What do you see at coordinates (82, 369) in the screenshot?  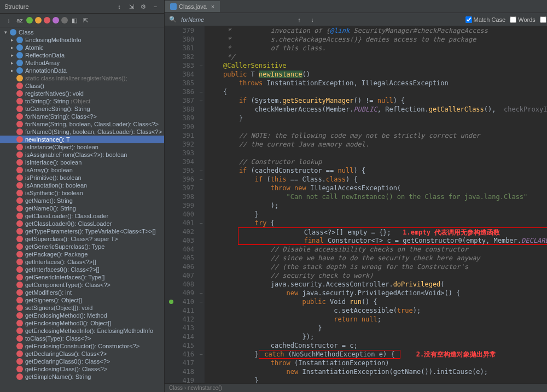 I see `tree-item: getEnclosingClass(): Class<?>` at bounding box center [82, 369].